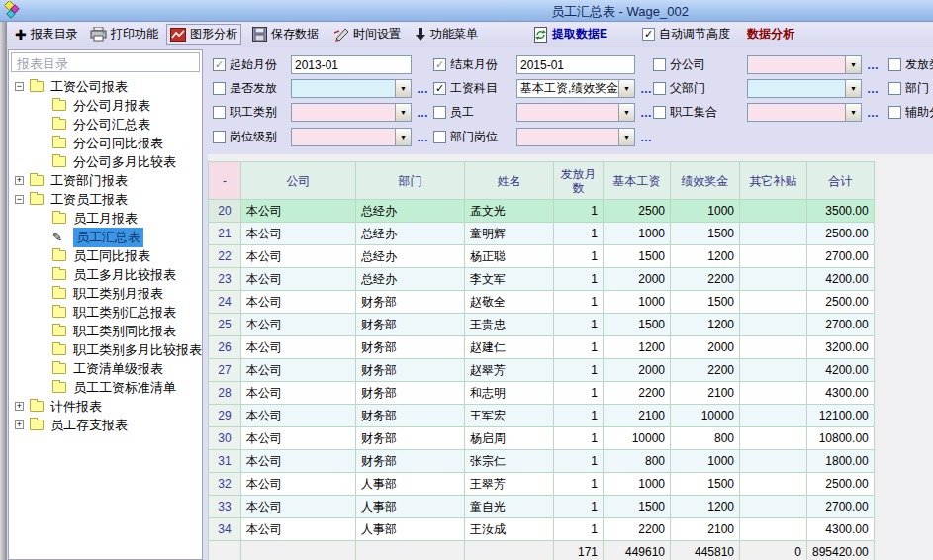 This screenshot has height=560, width=933. I want to click on data-cell: 童自光, so click(510, 507).